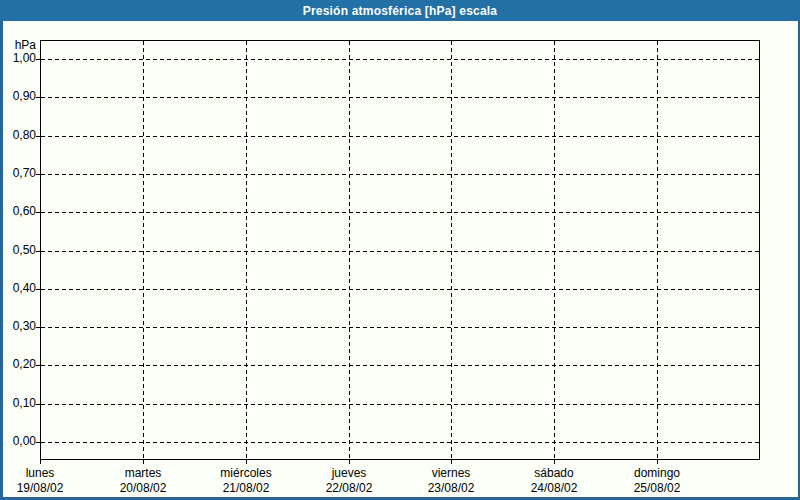 The height and width of the screenshot is (500, 800). What do you see at coordinates (18, 404) in the screenshot?
I see `y-tick-label: 0,10` at bounding box center [18, 404].